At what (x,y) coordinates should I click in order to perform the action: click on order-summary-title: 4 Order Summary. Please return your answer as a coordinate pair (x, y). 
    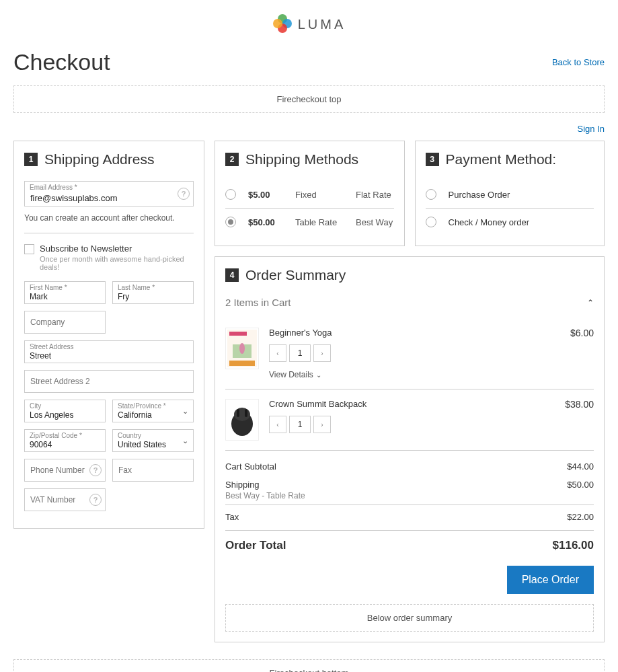
    Looking at the image, I should click on (410, 275).